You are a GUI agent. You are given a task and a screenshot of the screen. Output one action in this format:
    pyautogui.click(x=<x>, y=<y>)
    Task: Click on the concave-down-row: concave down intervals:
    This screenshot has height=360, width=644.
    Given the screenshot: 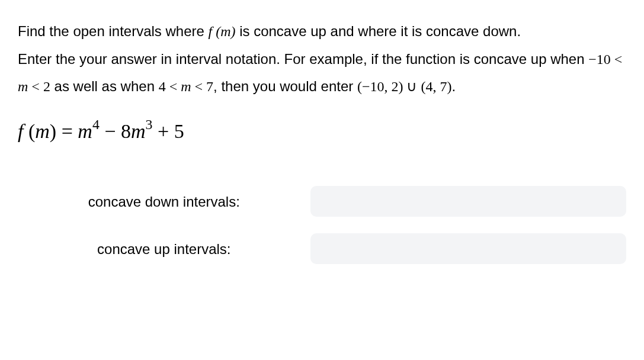 What is the action you would take?
    pyautogui.click(x=322, y=201)
    